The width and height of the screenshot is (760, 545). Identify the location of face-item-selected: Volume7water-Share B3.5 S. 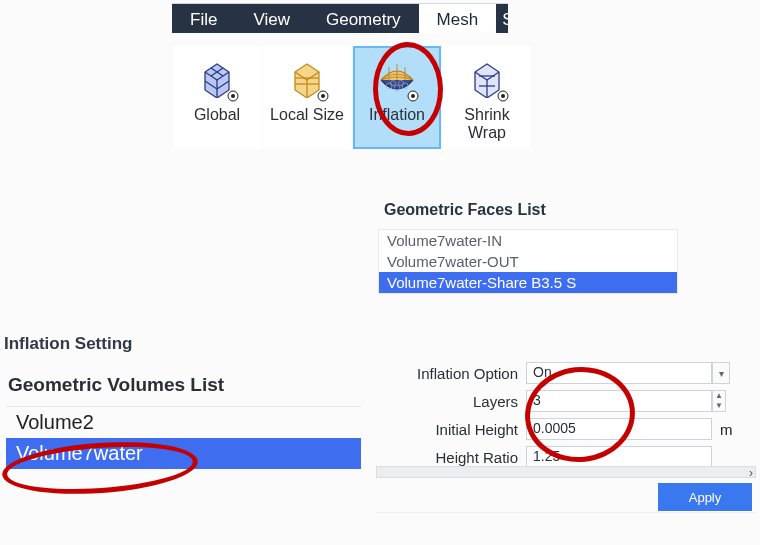
(528, 282).